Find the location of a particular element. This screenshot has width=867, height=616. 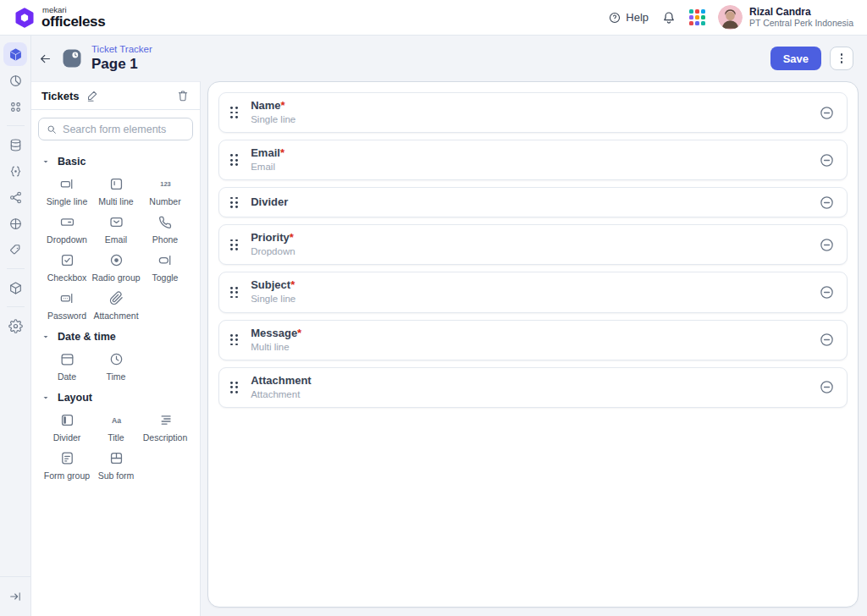

element-multi-line: Multi line is located at coordinates (116, 191).